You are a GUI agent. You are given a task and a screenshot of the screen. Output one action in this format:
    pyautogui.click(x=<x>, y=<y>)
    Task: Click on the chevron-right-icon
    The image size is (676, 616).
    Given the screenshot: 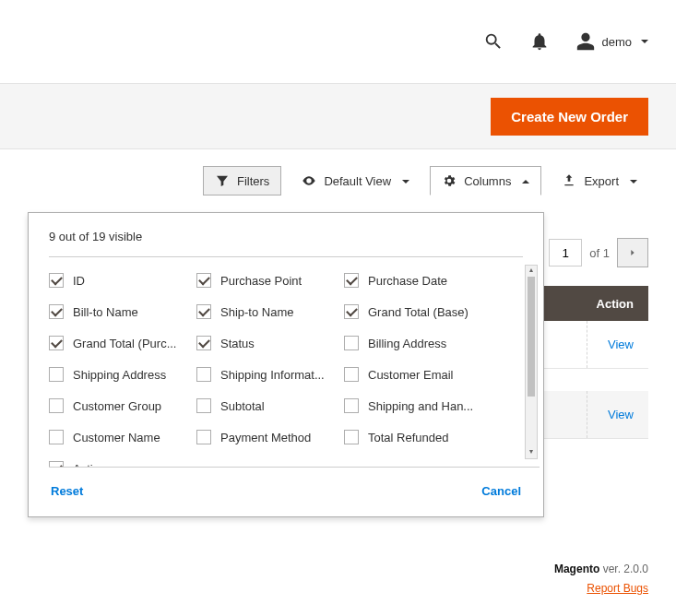 What is the action you would take?
    pyautogui.click(x=633, y=253)
    